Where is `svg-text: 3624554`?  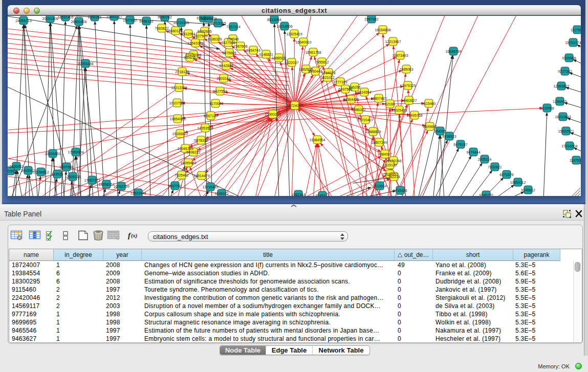 svg-text: 3624554 is located at coordinates (364, 92).